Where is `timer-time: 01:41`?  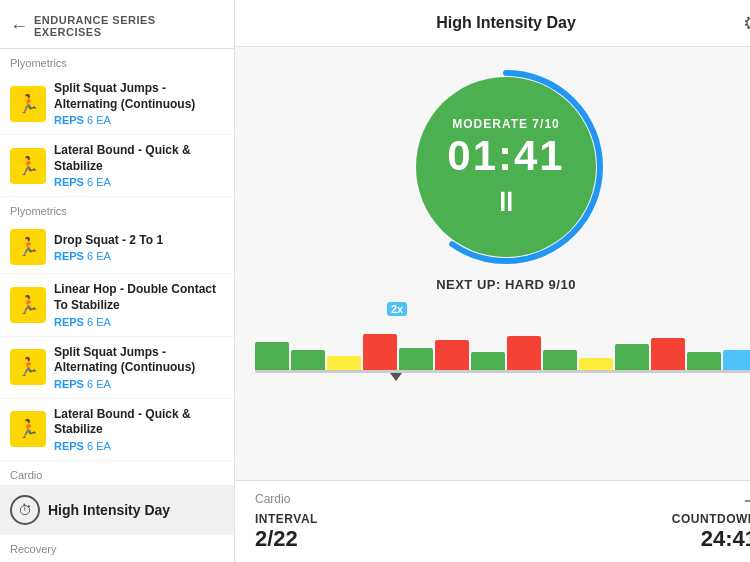
timer-time: 01:41 is located at coordinates (506, 156).